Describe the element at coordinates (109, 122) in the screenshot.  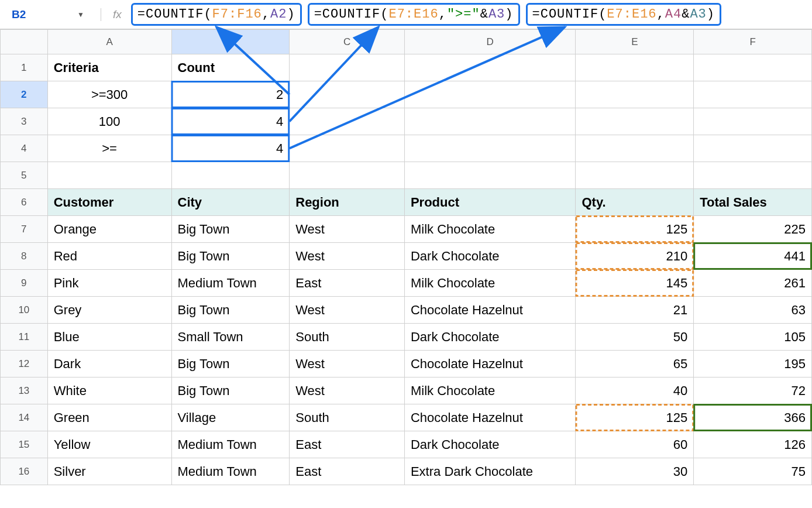
I see `cell: 100` at that location.